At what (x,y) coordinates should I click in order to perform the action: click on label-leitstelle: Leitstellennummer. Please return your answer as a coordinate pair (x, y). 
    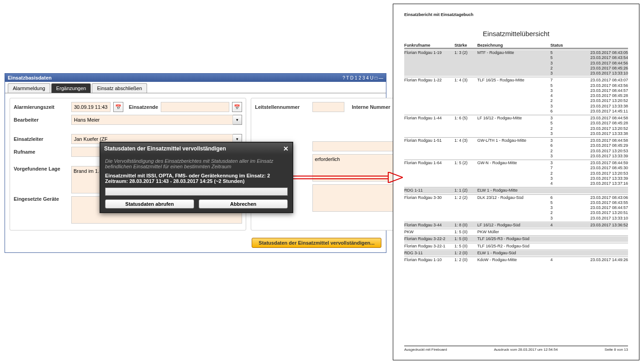
    Looking at the image, I should click on (282, 107).